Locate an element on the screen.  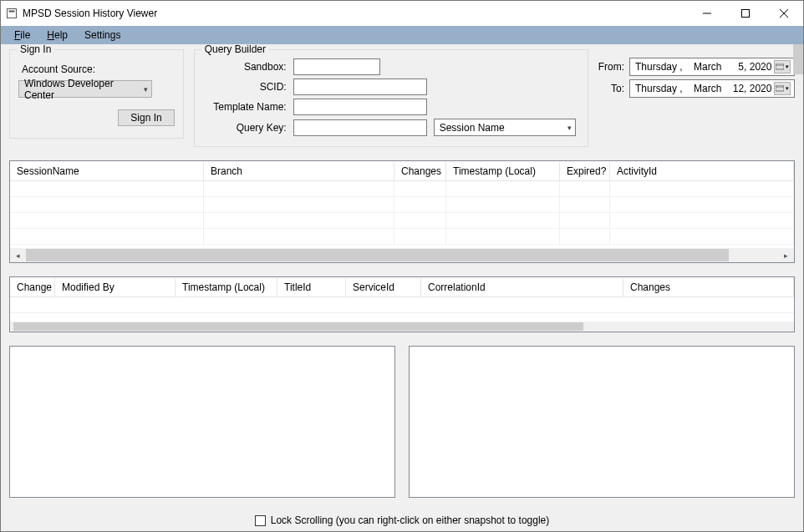
sessions-grid-body is located at coordinates (402, 215).